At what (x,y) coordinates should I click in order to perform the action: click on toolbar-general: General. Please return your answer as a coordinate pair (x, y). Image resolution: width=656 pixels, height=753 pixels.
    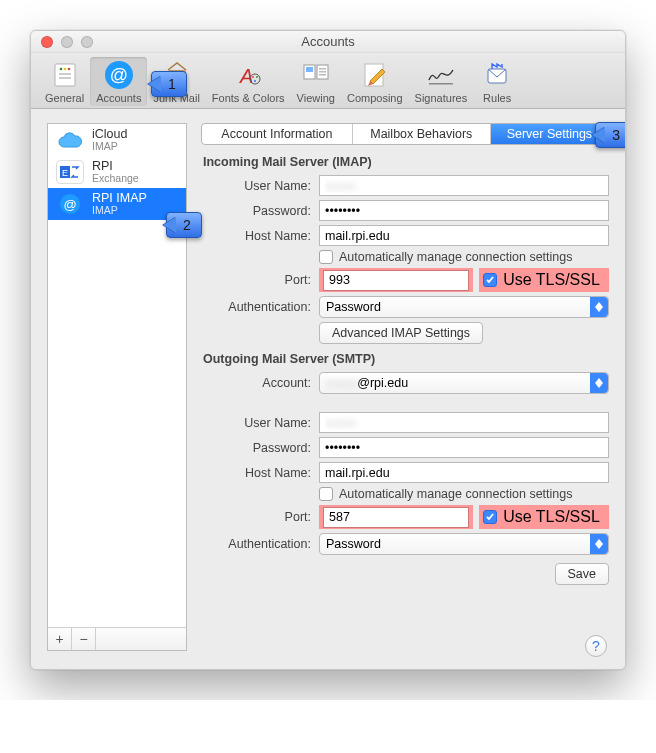
    Looking at the image, I should click on (64, 82).